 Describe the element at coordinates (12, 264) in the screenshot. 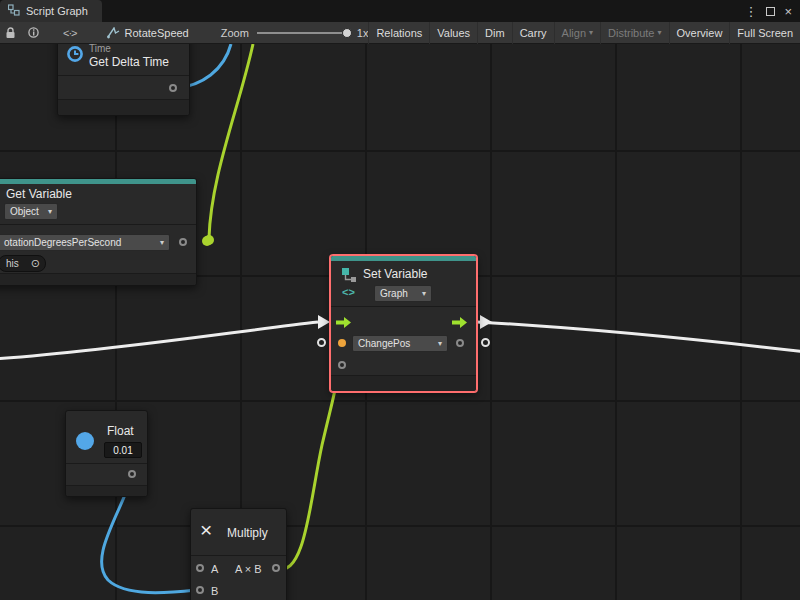

I see `self-reference-label: his` at that location.